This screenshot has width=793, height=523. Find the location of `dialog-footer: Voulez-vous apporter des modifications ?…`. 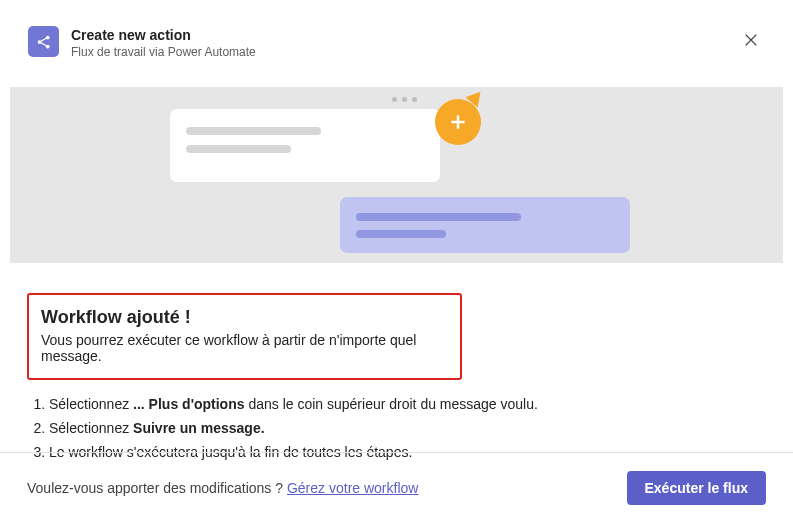

dialog-footer: Voulez-vous apporter des modifications ?… is located at coordinates (396, 488).